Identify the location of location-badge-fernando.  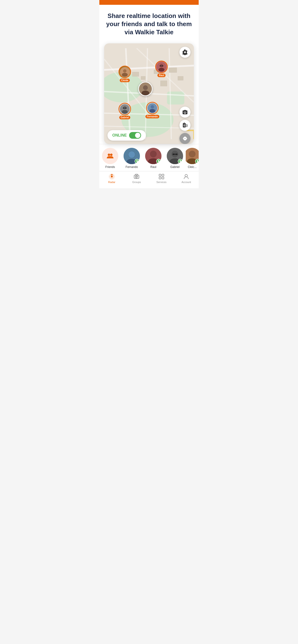
(137, 161).